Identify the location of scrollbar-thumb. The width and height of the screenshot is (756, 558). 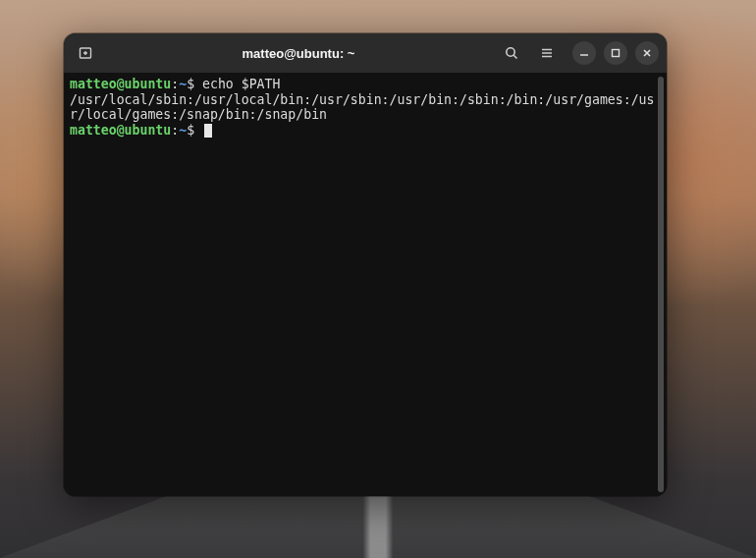
(661, 285).